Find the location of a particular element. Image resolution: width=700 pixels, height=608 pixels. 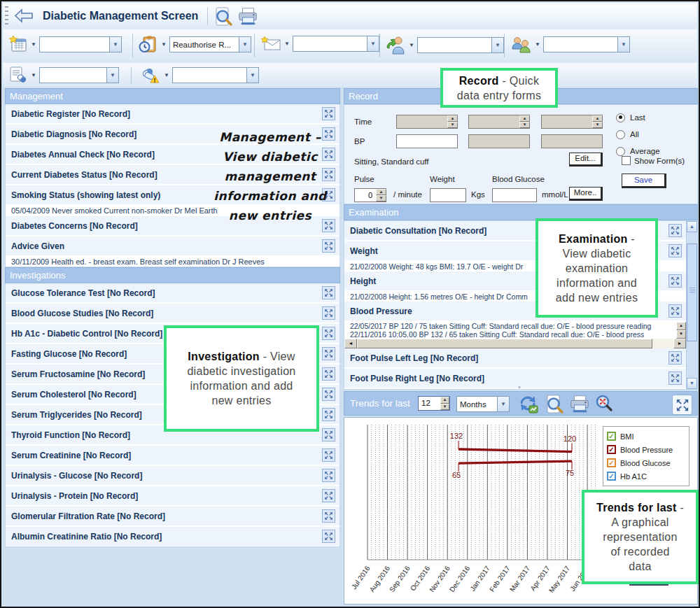

time1-down-icon: ▼ is located at coordinates (452, 125).